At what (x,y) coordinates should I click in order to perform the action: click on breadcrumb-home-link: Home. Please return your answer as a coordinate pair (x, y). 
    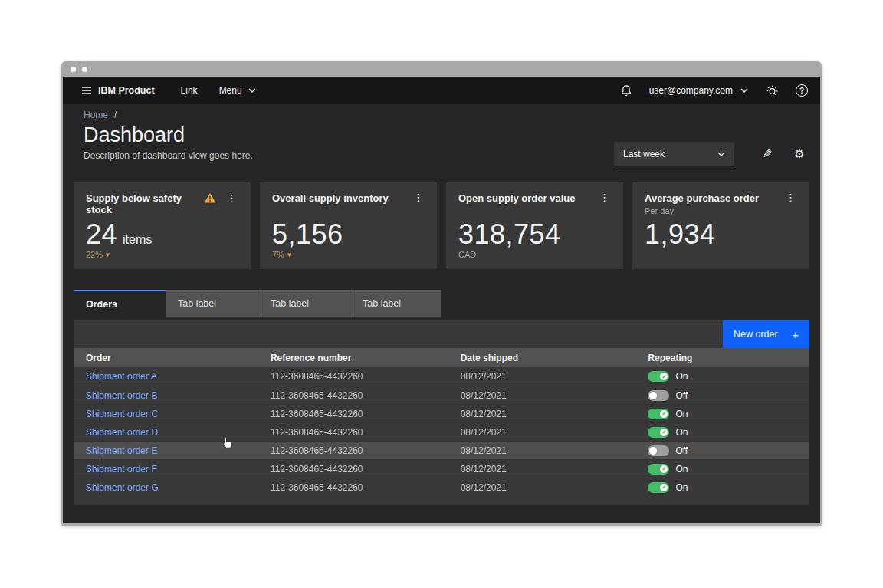
    Looking at the image, I should click on (96, 115).